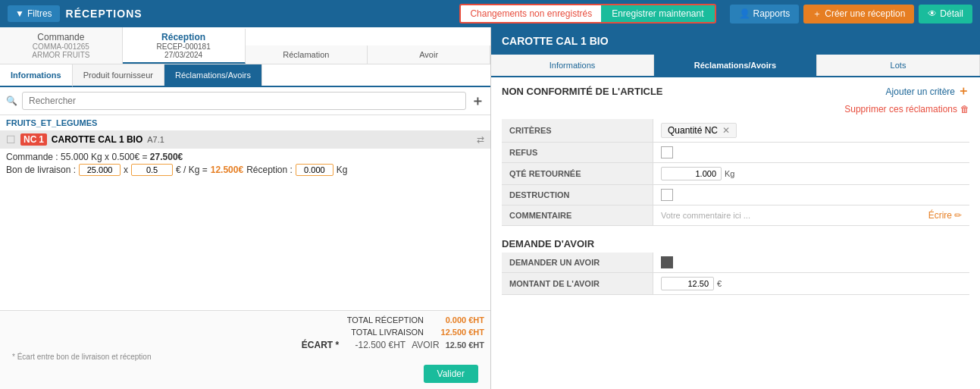  I want to click on tab-reception: Réception RECEP-000181 27/03/2024, so click(184, 46).